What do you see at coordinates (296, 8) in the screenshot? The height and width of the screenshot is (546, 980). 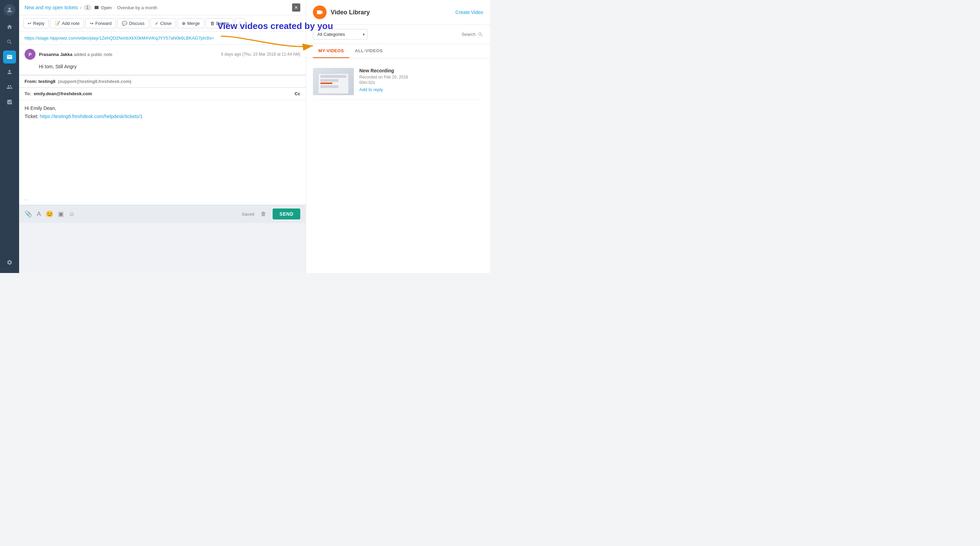 I see `close-button: ✕` at bounding box center [296, 8].